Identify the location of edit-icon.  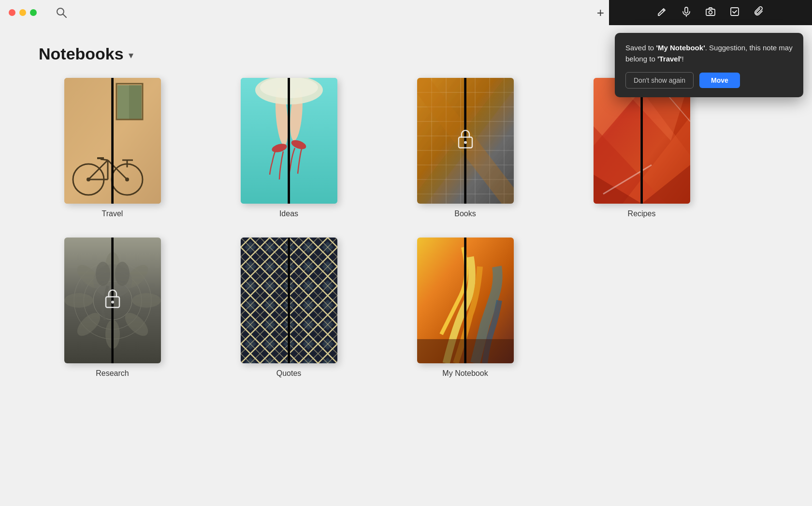
(662, 13).